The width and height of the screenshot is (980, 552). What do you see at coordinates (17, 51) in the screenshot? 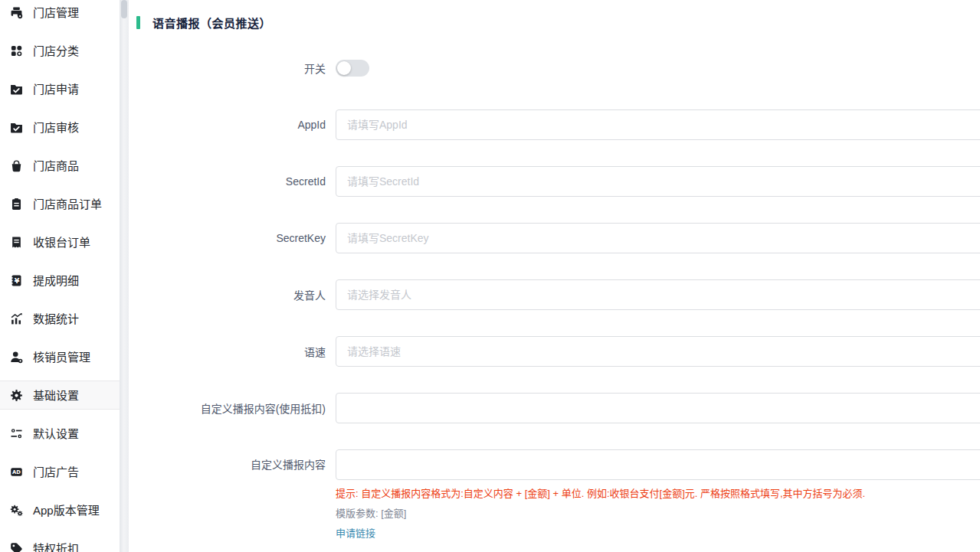
I see `category-grid-icon` at bounding box center [17, 51].